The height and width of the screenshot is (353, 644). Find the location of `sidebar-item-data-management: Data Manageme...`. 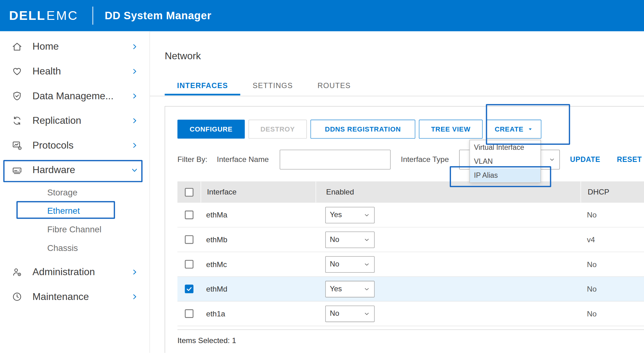

sidebar-item-data-management: Data Manageme... is located at coordinates (75, 96).